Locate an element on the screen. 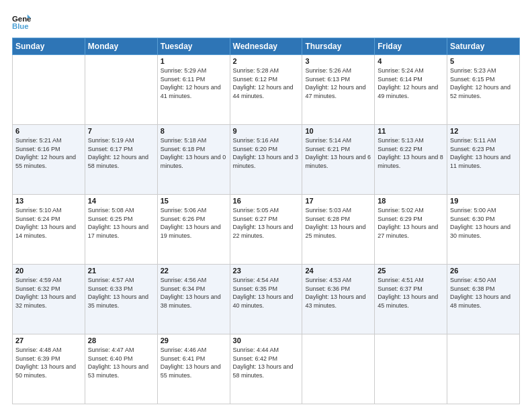  logo: General Blue is located at coordinates (23, 21).